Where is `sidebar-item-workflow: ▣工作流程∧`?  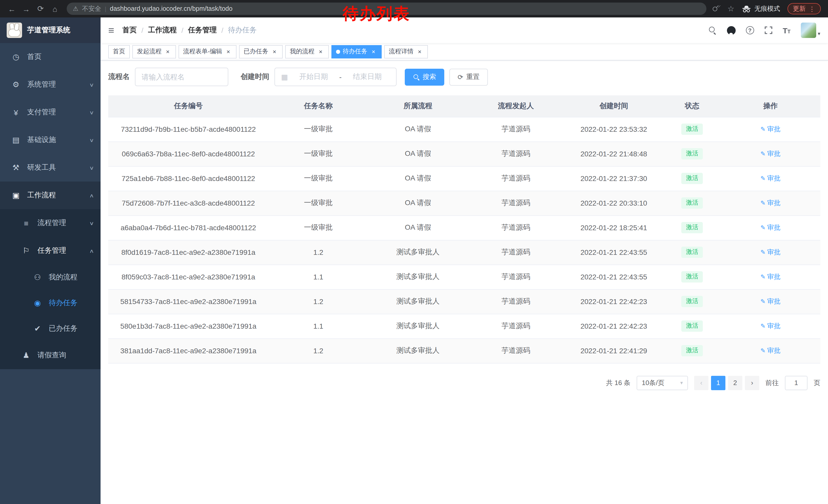
sidebar-item-workflow: ▣工作流程∧ is located at coordinates (50, 195).